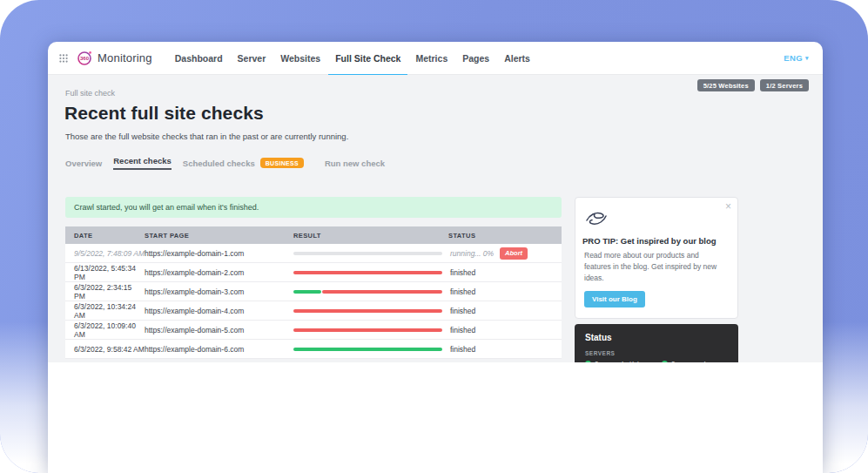  I want to click on nav-item-dashboard: Dashboard, so click(198, 58).